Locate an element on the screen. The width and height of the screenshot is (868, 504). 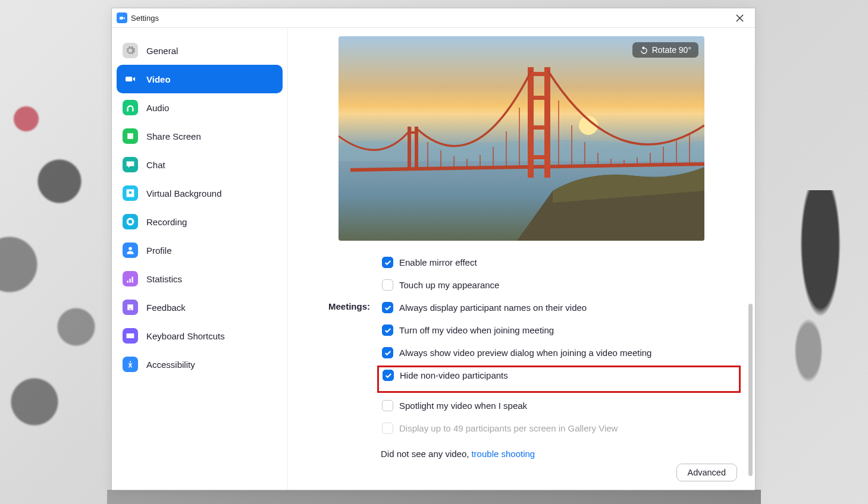
sidebar-item-label: Statistics is located at coordinates (164, 279).